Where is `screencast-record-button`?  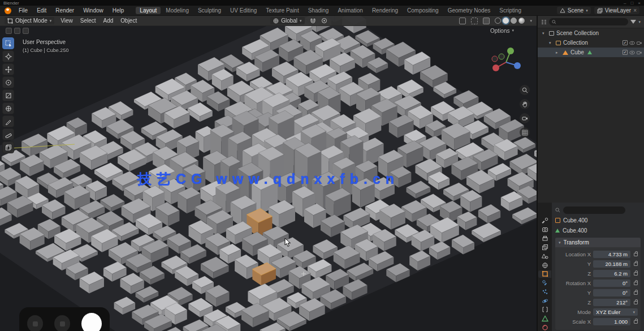
screencast-record-button is located at coordinates (92, 322).